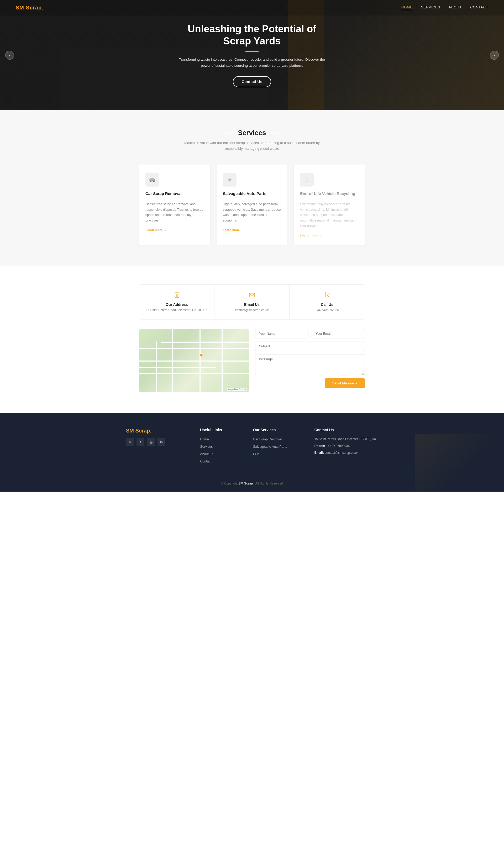  Describe the element at coordinates (221, 430) in the screenshot. I see `footer-useful-links-title: Useful Links` at that location.